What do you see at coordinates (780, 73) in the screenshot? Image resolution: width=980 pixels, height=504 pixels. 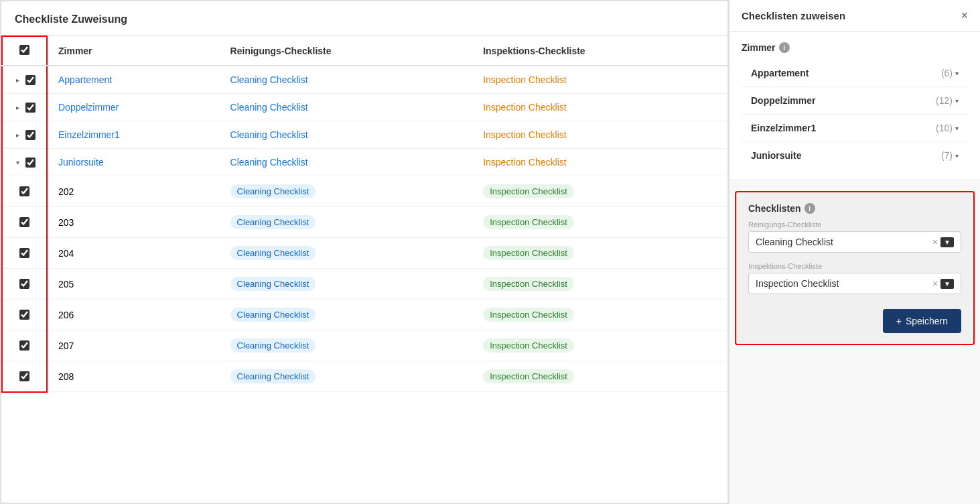 I see `room-group-name: Appartement` at bounding box center [780, 73].